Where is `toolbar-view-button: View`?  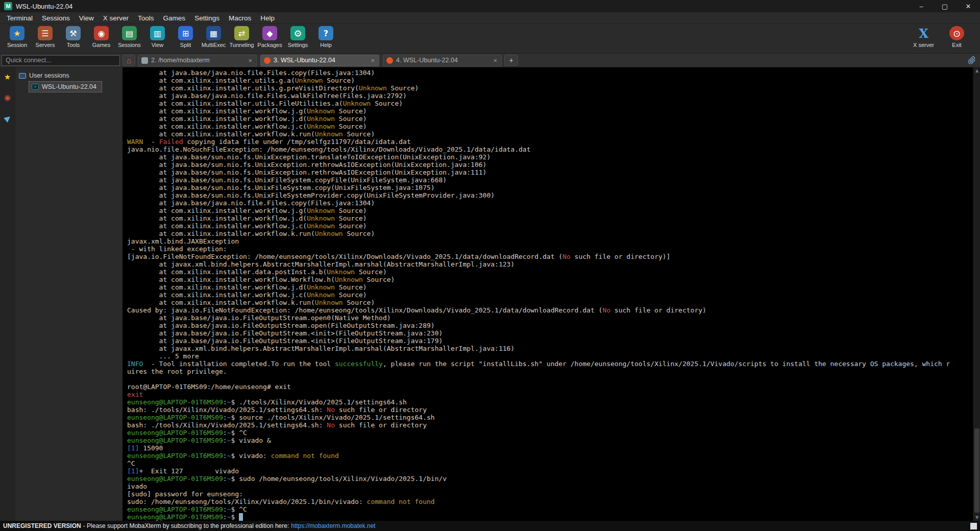
toolbar-view-button: View is located at coordinates (157, 37).